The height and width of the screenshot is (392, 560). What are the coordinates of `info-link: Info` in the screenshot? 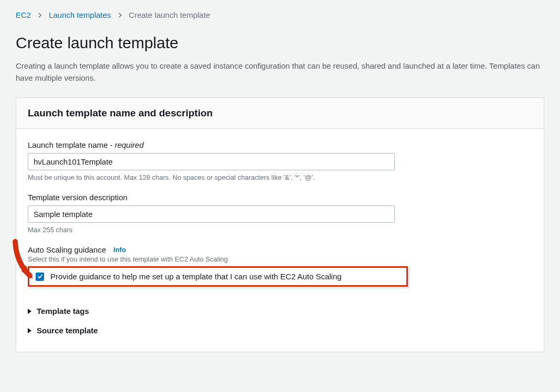 It's located at (120, 249).